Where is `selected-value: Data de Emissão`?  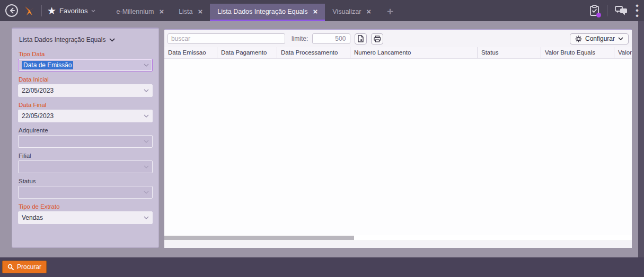
selected-value: Data de Emissão is located at coordinates (48, 65).